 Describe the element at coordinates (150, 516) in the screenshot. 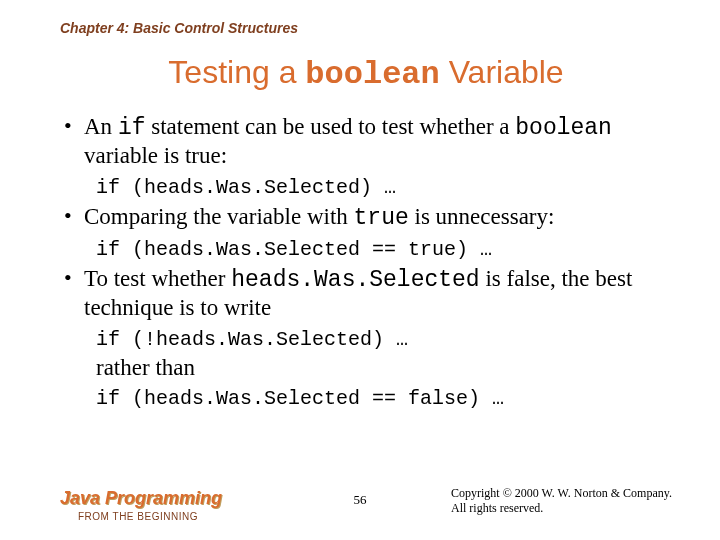

I see `footer-sub: FROM THE BEGINNING` at that location.